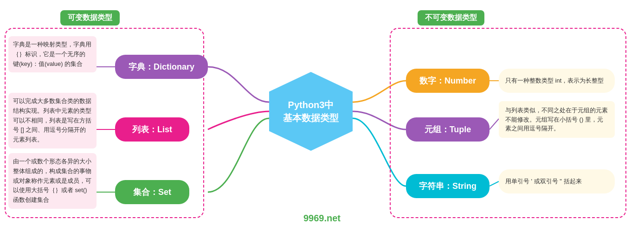 This screenshot has height=232, width=644. What do you see at coordinates (557, 81) in the screenshot?
I see `number-description: 只有一种整数类型 int，表示为长整型` at bounding box center [557, 81].